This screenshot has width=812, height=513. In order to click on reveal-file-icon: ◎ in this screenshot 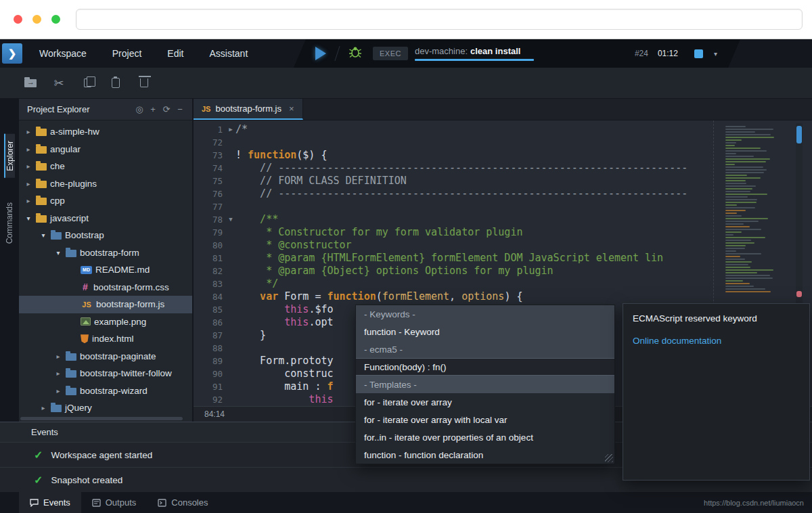, I will do `click(139, 110)`.